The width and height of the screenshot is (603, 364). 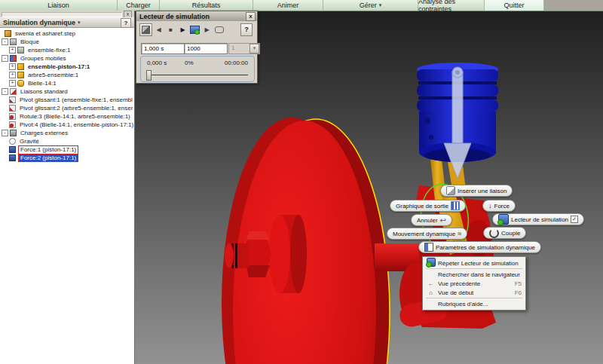 I want to click on fixed-assembly-icon, so click(x=21, y=50).